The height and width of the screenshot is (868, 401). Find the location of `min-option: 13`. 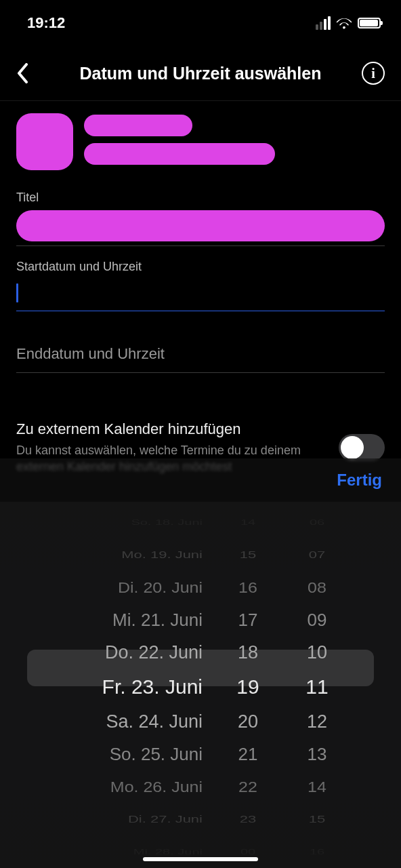

min-option: 13 is located at coordinates (317, 754).